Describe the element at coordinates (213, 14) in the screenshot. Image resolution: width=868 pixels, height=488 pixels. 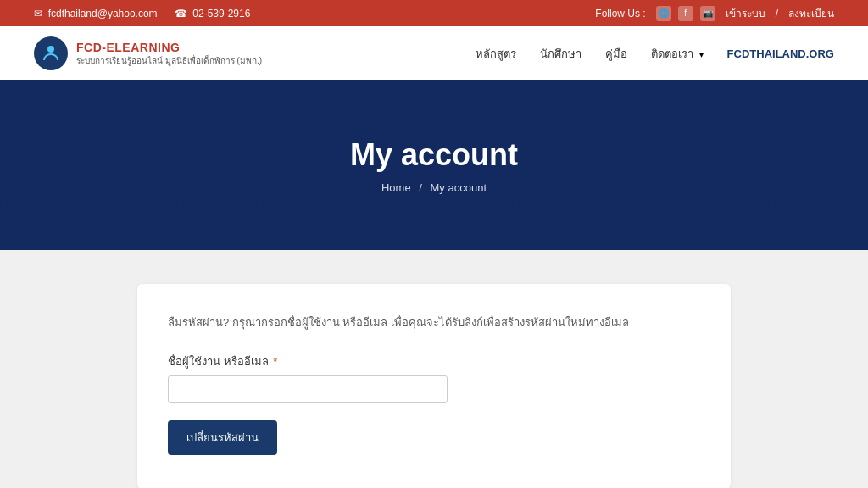
I see `phone-info: ☎ 02-539-2916` at that location.